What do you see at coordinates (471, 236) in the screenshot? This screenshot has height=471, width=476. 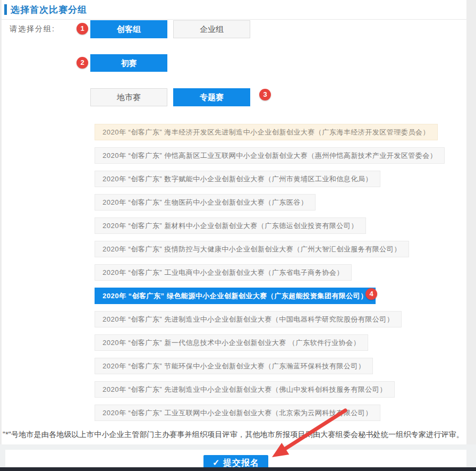 I see `page-right-edge` at bounding box center [471, 236].